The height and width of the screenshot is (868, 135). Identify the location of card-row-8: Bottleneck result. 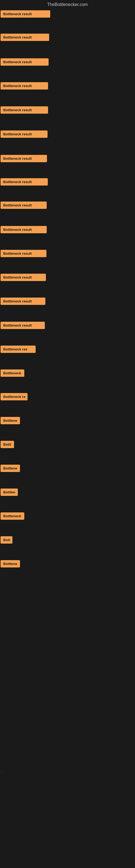
(24, 183).